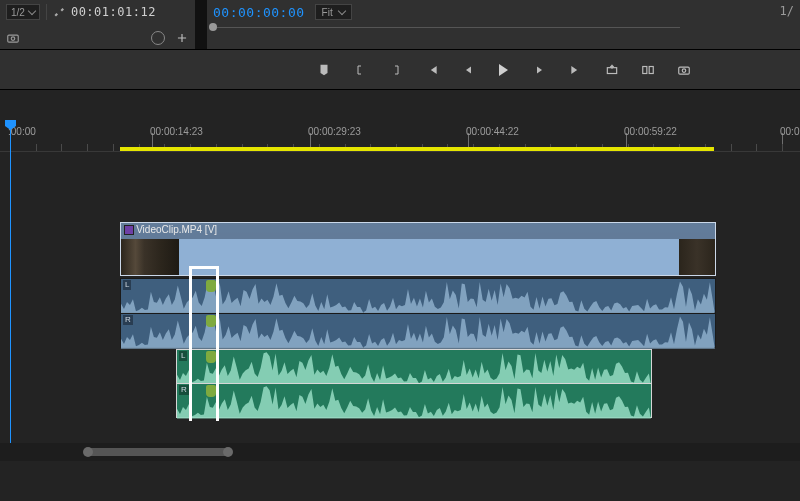  I want to click on audio-clip-a2-left: L, so click(414, 366).